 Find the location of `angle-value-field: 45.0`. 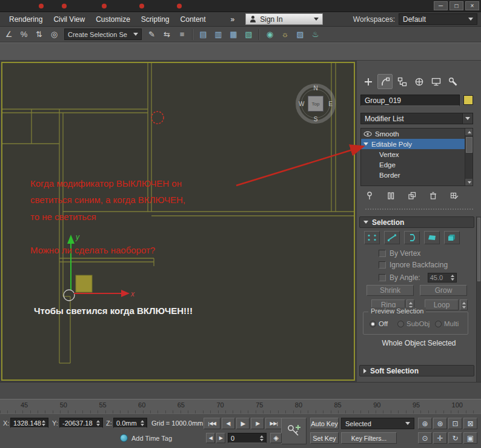

angle-value-field: 45.0 is located at coordinates (442, 278).